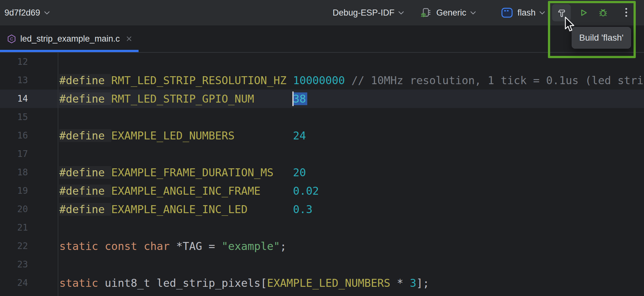 The height and width of the screenshot is (296, 644). I want to click on more-options-kebab-icon, so click(626, 13).